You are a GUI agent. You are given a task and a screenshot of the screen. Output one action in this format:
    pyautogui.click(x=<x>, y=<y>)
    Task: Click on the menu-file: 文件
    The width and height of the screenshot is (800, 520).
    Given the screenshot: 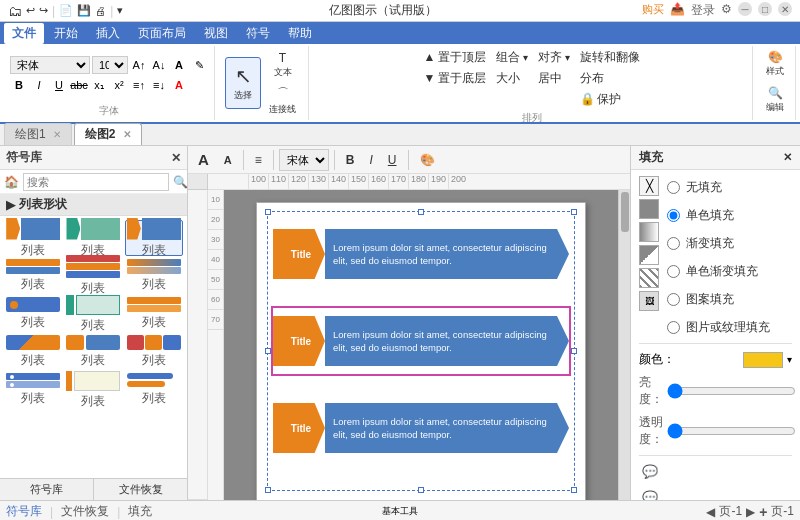 What is the action you would take?
    pyautogui.click(x=24, y=34)
    